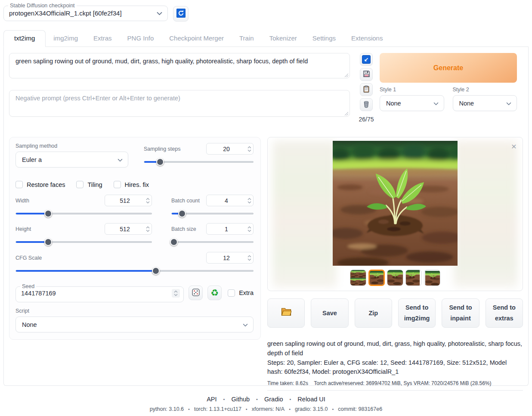 Image resolution: width=532 pixels, height=416 pixels. What do you see at coordinates (330, 313) in the screenshot?
I see `save-button: Save` at bounding box center [330, 313].